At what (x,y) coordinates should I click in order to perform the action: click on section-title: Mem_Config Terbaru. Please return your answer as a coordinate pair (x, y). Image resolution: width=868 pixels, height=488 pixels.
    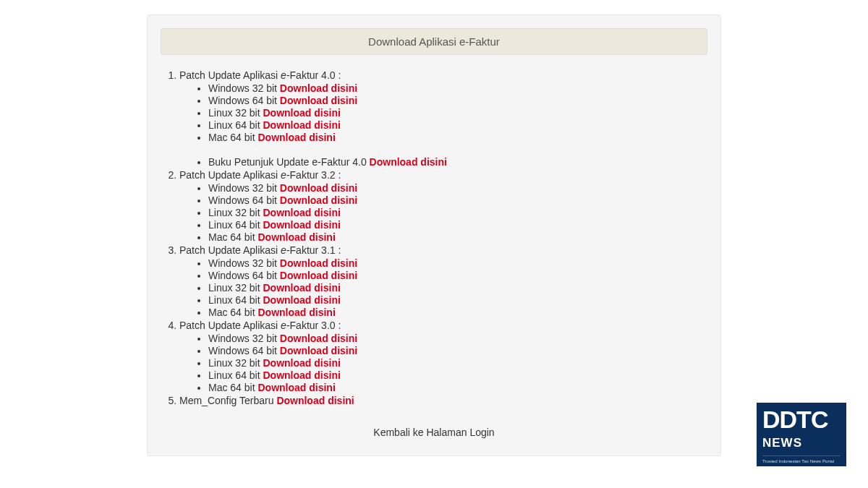
    Looking at the image, I should click on (226, 401).